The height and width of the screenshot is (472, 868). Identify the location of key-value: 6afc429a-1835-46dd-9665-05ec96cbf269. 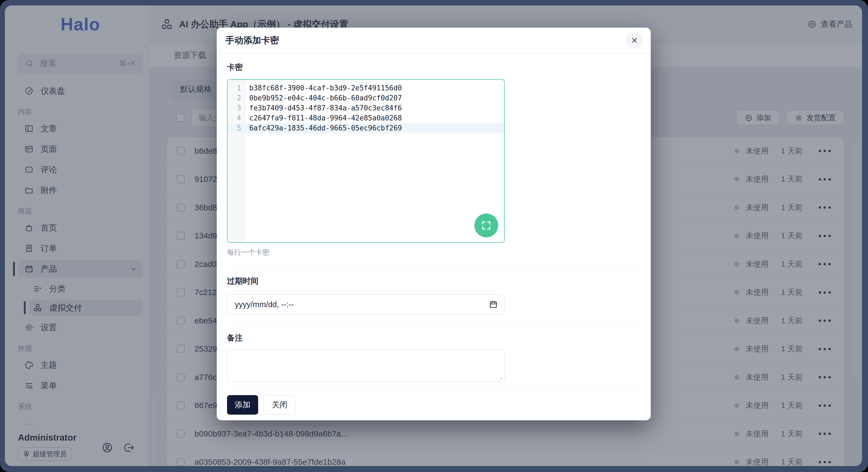
(323, 128).